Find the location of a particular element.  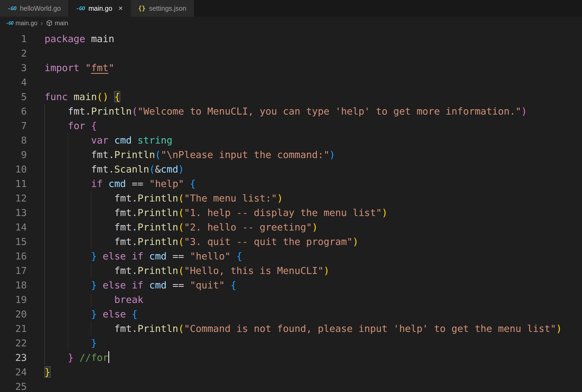

code-line: 22 } is located at coordinates (291, 343).